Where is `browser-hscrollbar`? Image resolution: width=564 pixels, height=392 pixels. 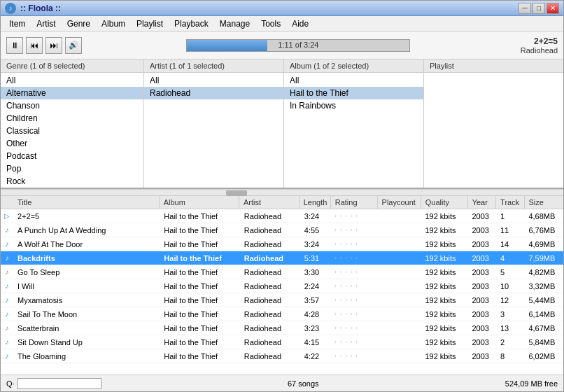
browser-hscrollbar is located at coordinates (282, 192).